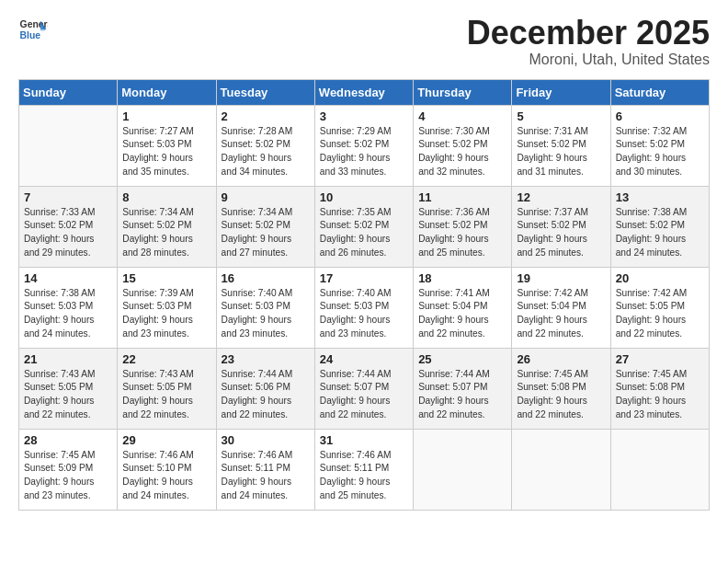 This screenshot has height=563, width=728. Describe the element at coordinates (364, 388) in the screenshot. I see `calendar-cell: 24Sunrise: 7:44 AM Sunset: 5:07 PM Dayli…` at that location.